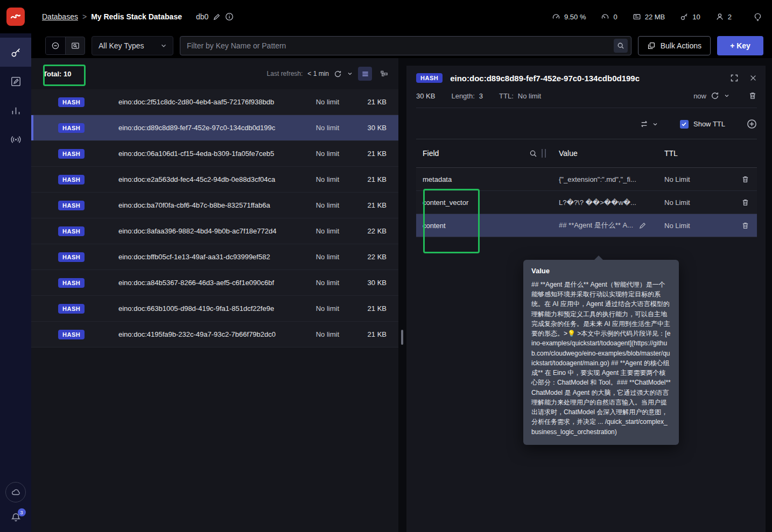 The height and width of the screenshot is (532, 772). Describe the element at coordinates (715, 96) in the screenshot. I see `details-refresh-icon` at that location.